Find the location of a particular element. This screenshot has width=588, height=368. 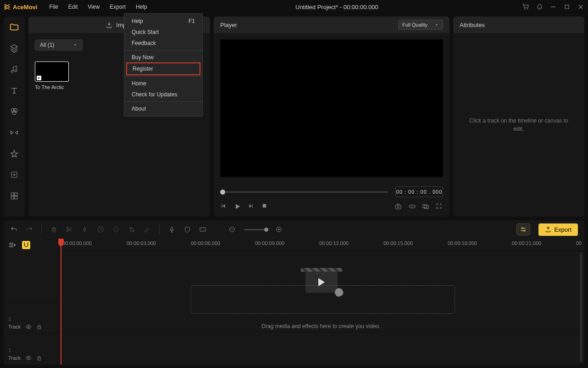

help-menu-help: Help F1 is located at coordinates (163, 21).